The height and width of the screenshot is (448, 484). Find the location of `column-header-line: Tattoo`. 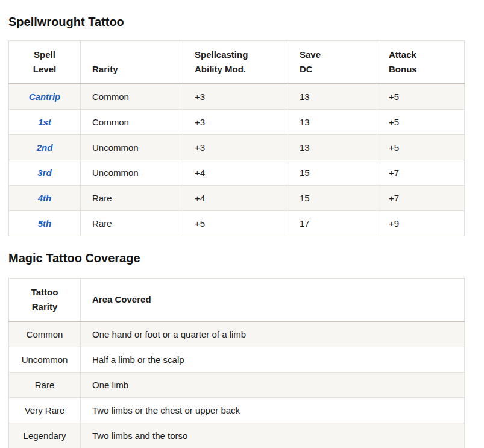

column-header-line: Tattoo is located at coordinates (45, 292).